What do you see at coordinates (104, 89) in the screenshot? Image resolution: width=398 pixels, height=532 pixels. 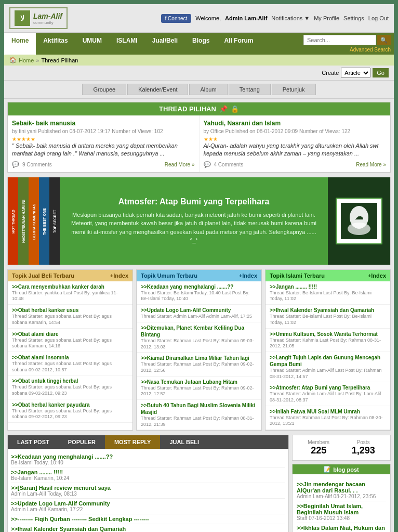 I see `sub-tab-groupee: Groupee` at bounding box center [104, 89].